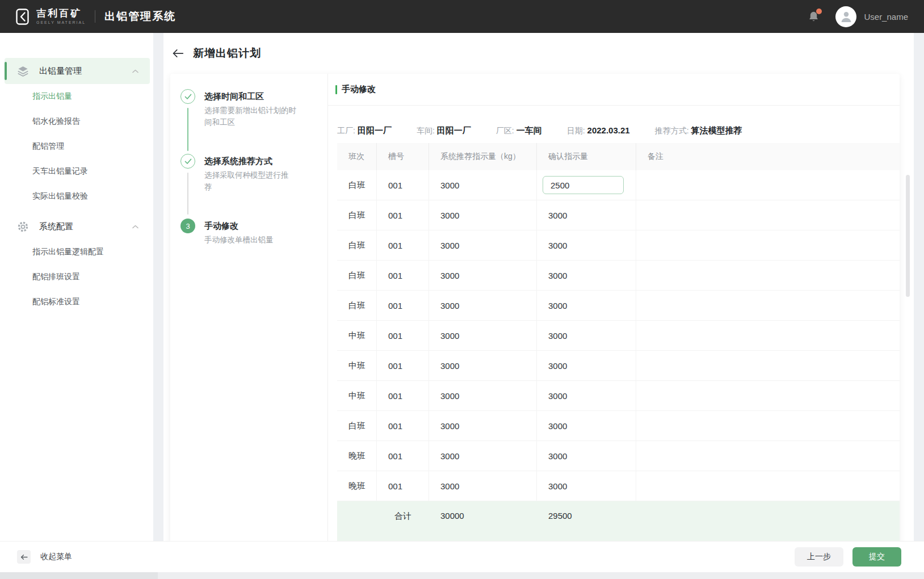 This screenshot has height=579, width=924. What do you see at coordinates (77, 71) in the screenshot?
I see `sidebar-section-aluminum-output: 出铝量管理` at bounding box center [77, 71].